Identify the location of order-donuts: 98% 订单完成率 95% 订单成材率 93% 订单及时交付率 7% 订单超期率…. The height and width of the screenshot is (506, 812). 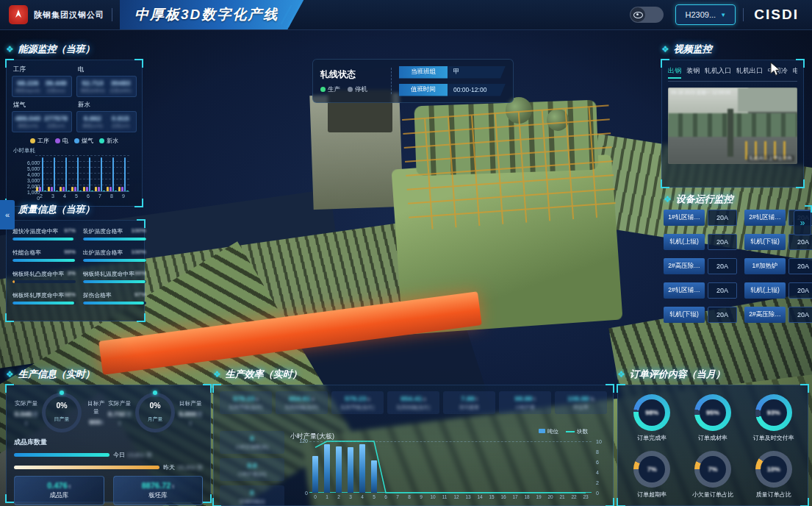
(713, 446).